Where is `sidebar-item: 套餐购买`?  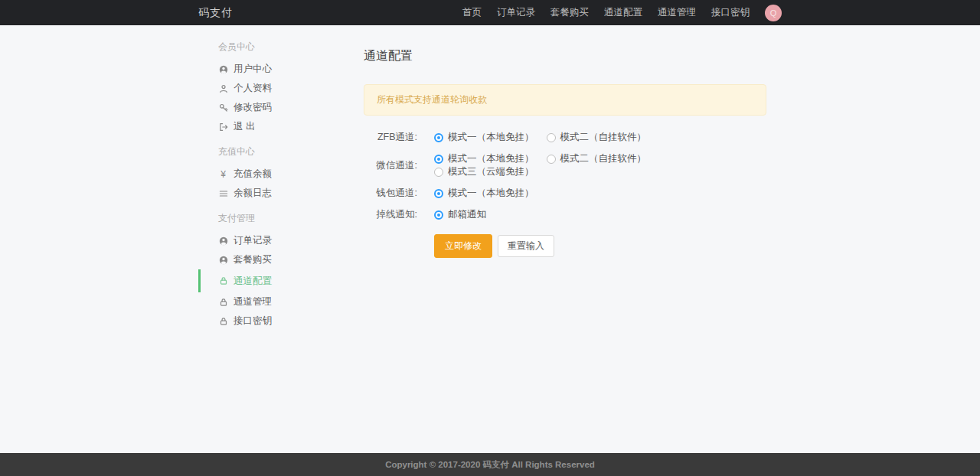
sidebar-item: 套餐购买 is located at coordinates (281, 260).